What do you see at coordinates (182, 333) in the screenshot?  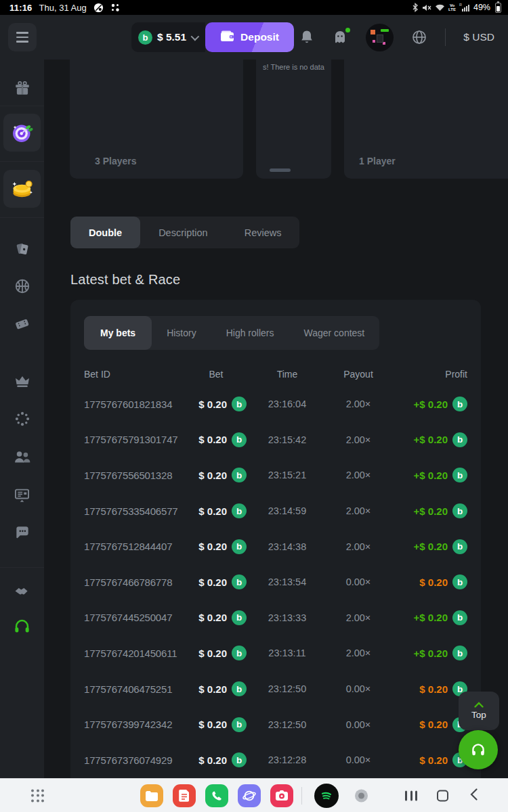 I see `tab-history: History` at bounding box center [182, 333].